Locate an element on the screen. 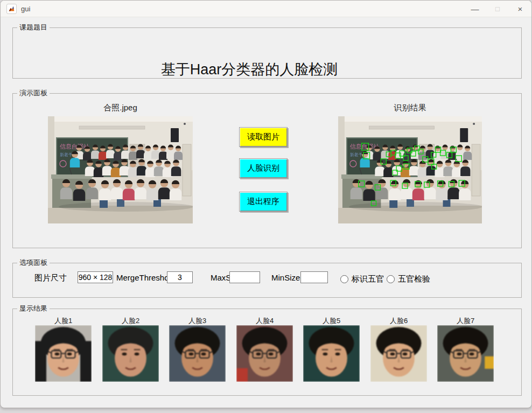 The height and width of the screenshot is (413, 532). face-cell: 人脸6 is located at coordinates (398, 349).